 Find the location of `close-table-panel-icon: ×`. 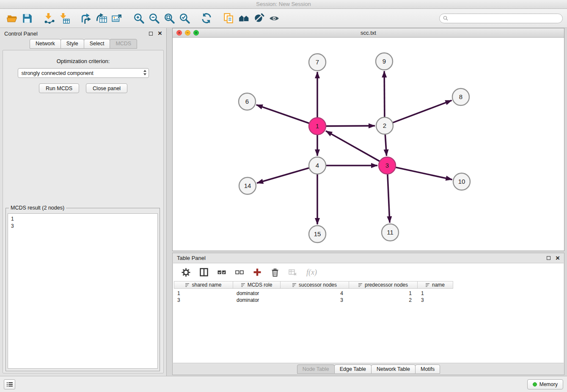

close-table-panel-icon: × is located at coordinates (558, 258).